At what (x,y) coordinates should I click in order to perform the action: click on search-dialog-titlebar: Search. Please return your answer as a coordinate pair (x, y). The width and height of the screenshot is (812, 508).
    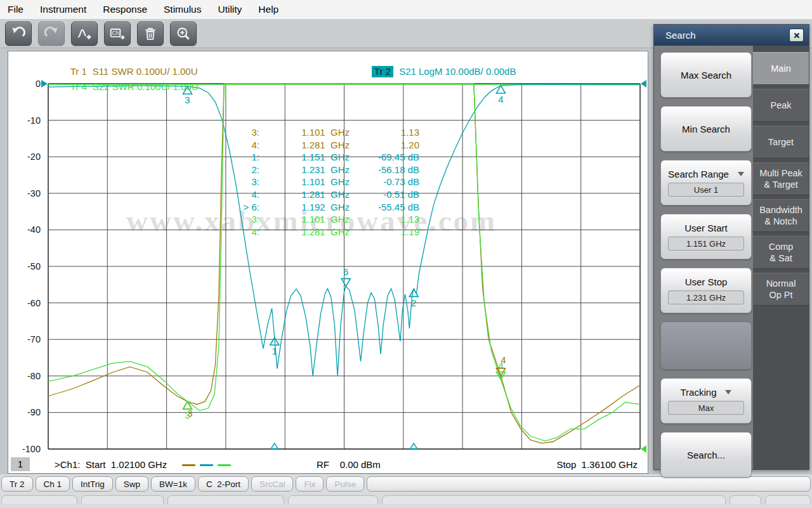
    Looking at the image, I should click on (731, 36).